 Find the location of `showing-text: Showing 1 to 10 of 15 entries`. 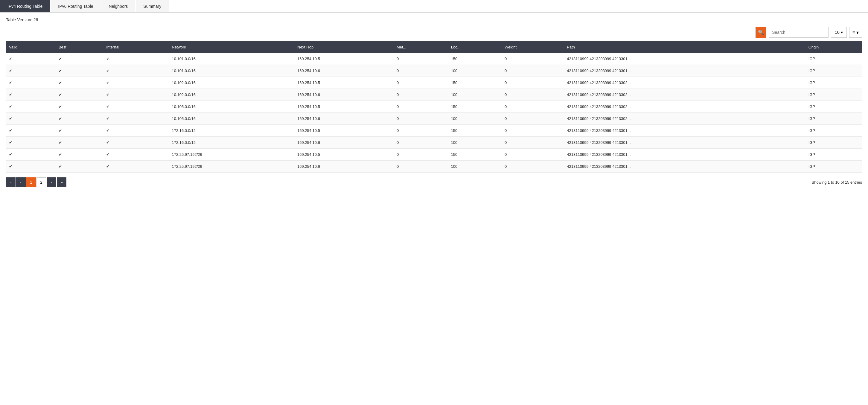

showing-text: Showing 1 to 10 of 15 entries is located at coordinates (837, 182).